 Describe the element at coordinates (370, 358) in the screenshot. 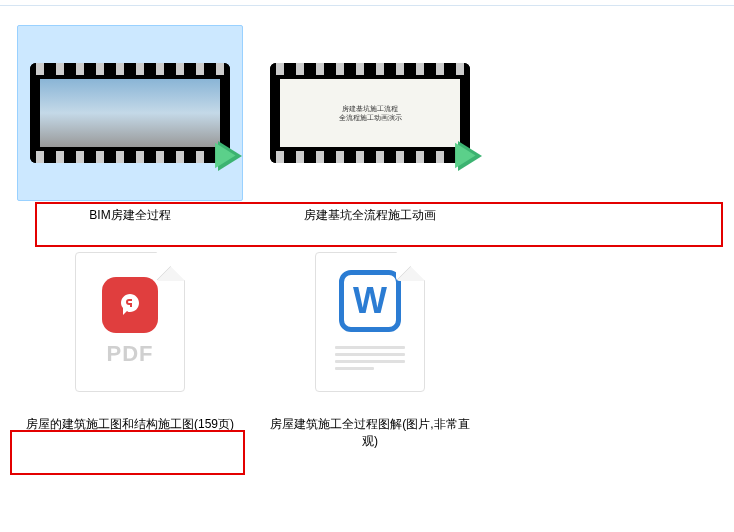

I see `doc-text-lines` at that location.